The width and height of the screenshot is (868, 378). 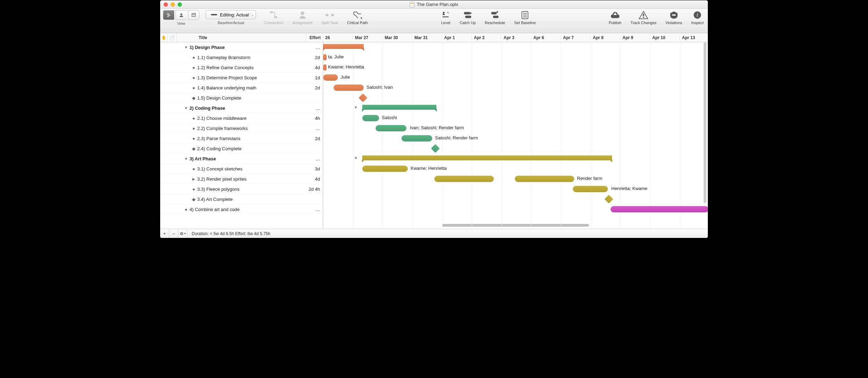 I want to click on critical-path-button: Critical Path, so click(x=357, y=17).